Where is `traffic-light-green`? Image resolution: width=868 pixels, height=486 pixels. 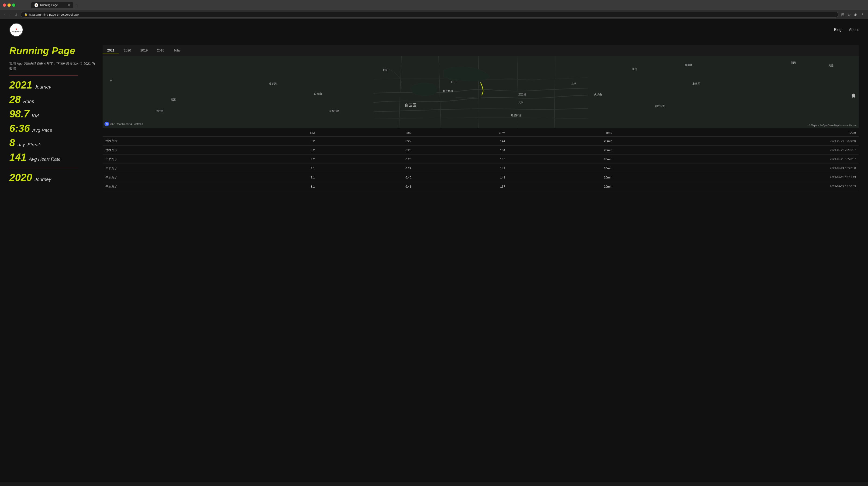
traffic-light-green is located at coordinates (14, 5).